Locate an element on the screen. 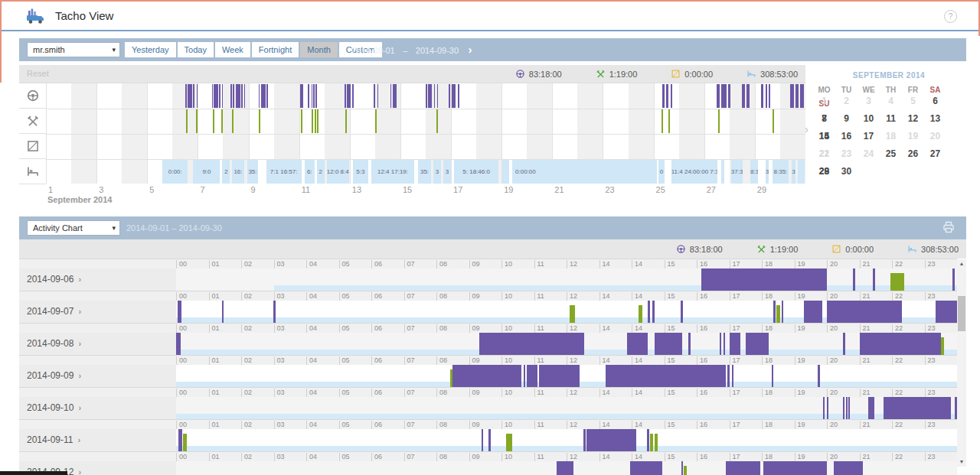  work-bar is located at coordinates (773, 121).